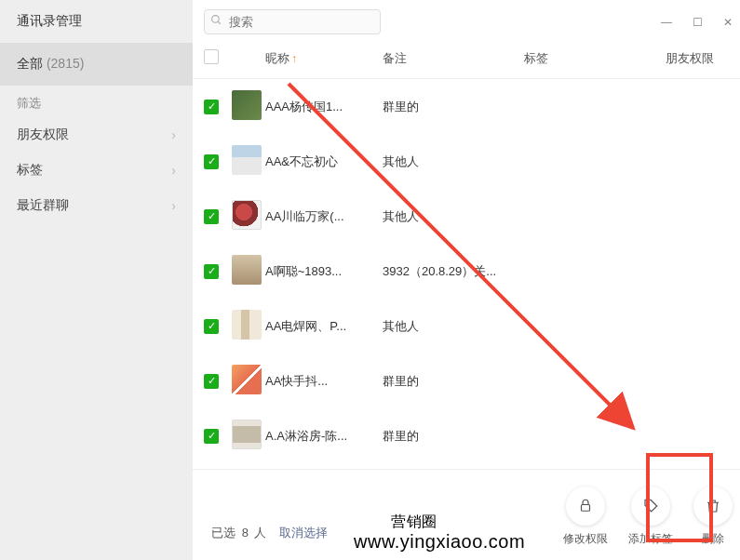 This screenshot has width=740, height=560. Describe the element at coordinates (666, 22) in the screenshot. I see `minimize-button: —` at that location.